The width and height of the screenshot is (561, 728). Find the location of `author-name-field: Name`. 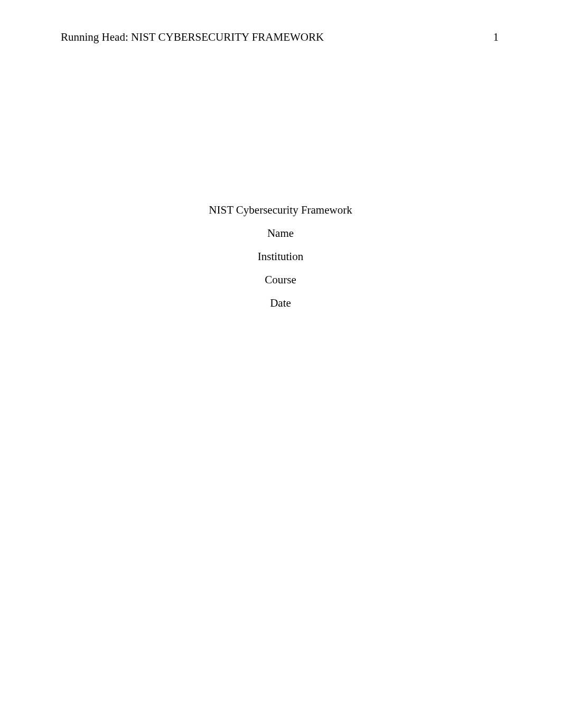

author-name-field: Name is located at coordinates (280, 234).